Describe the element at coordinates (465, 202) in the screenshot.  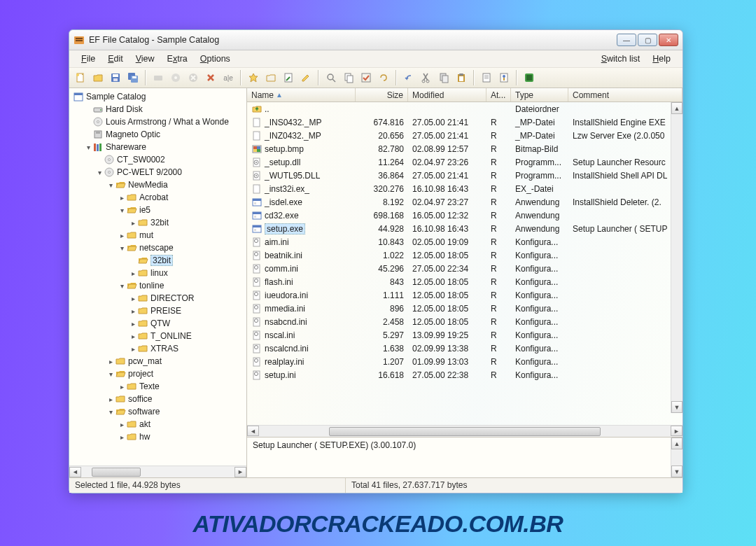
I see `file-row: _isdel.exe8.19202.04.97 23:27RAnwendungI…` at that location.